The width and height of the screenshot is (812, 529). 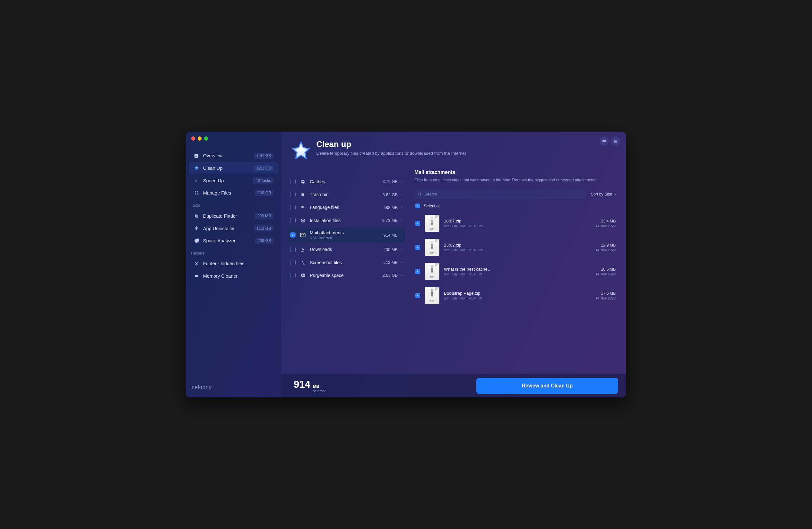 I want to click on category-item-mail-attachments: Mail attachments 3 512 selected 914 MB ›, so click(x=346, y=235).